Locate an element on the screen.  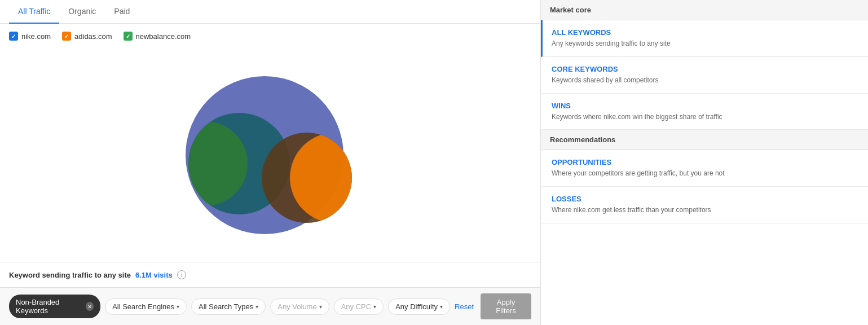
losses-title: LOSSES is located at coordinates (705, 199).